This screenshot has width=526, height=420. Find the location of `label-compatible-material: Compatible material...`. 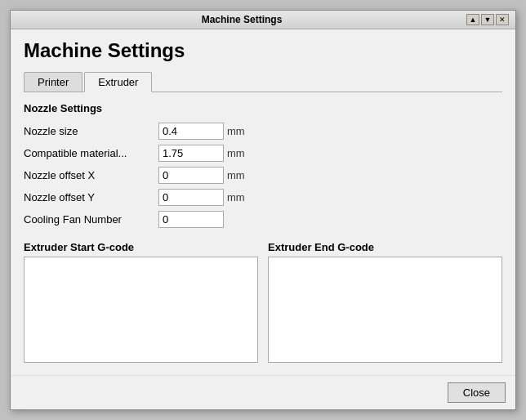

label-compatible-material: Compatible material... is located at coordinates (91, 154).